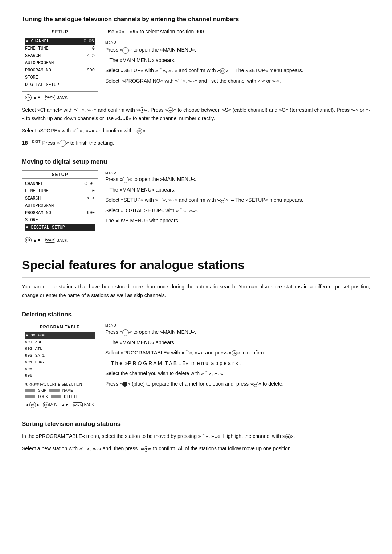  Describe the element at coordinates (65, 405) in the screenshot. I see `nav-vertical: ▲▼` at that location.